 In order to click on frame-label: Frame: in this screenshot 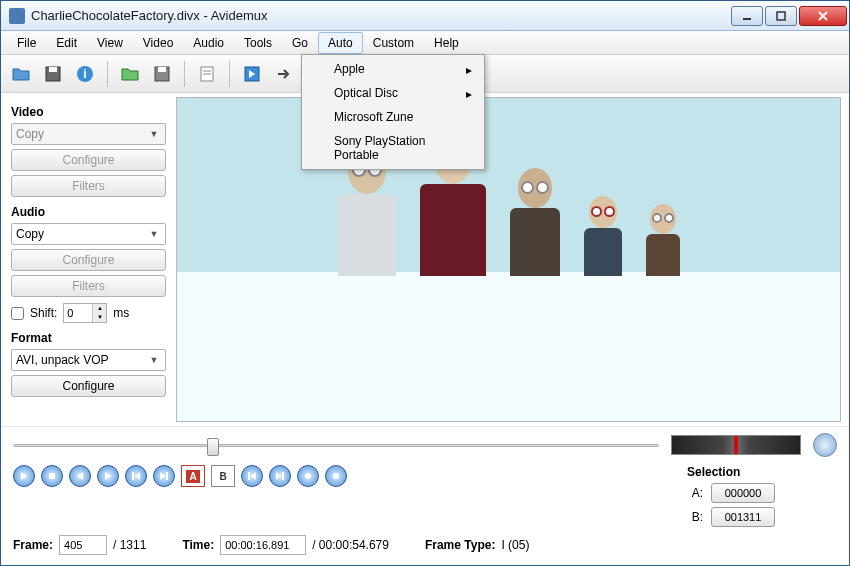, I will do `click(33, 545)`.